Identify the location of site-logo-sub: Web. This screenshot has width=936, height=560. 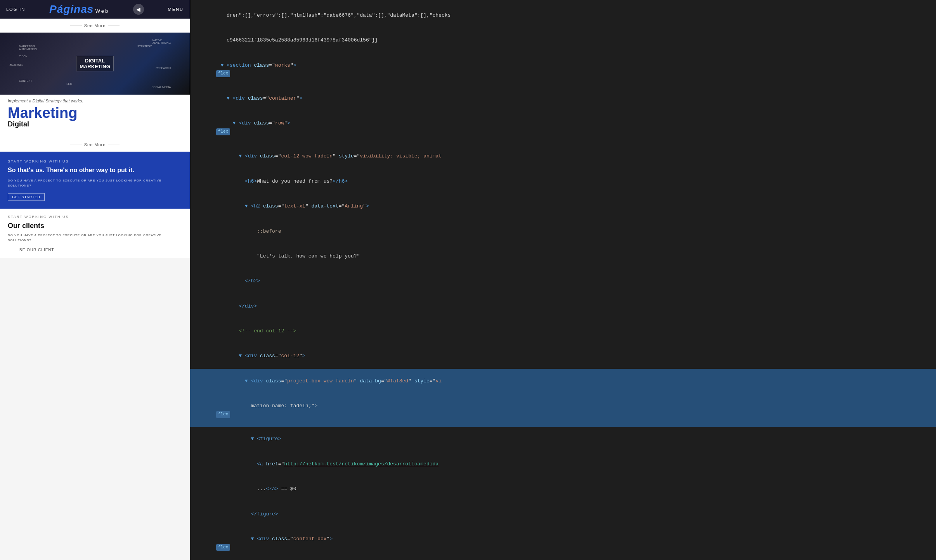
(102, 11).